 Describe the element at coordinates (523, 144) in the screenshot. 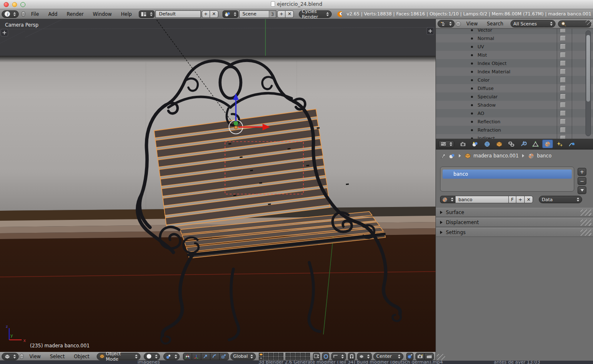

I see `tab-modifiers` at that location.